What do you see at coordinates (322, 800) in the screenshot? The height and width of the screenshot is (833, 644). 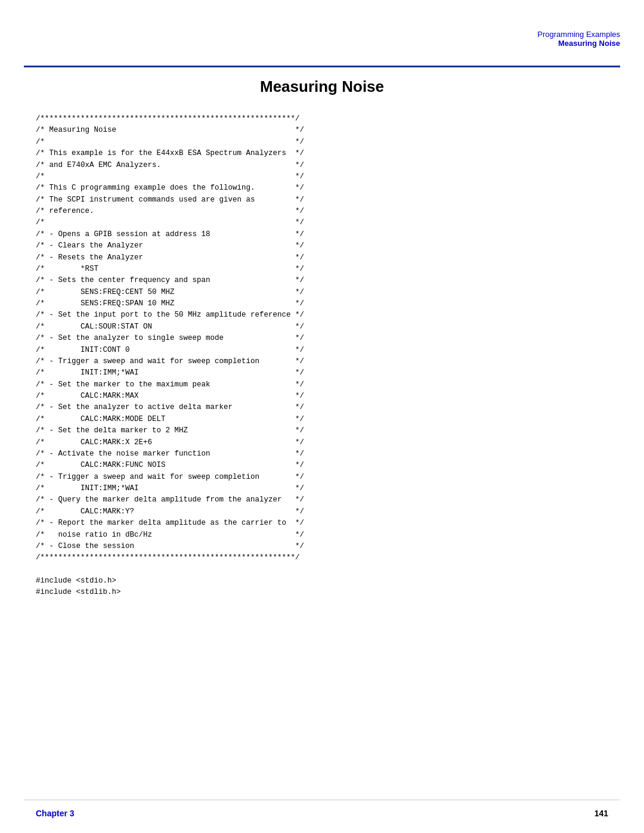 I see `footer-rule` at bounding box center [322, 800].